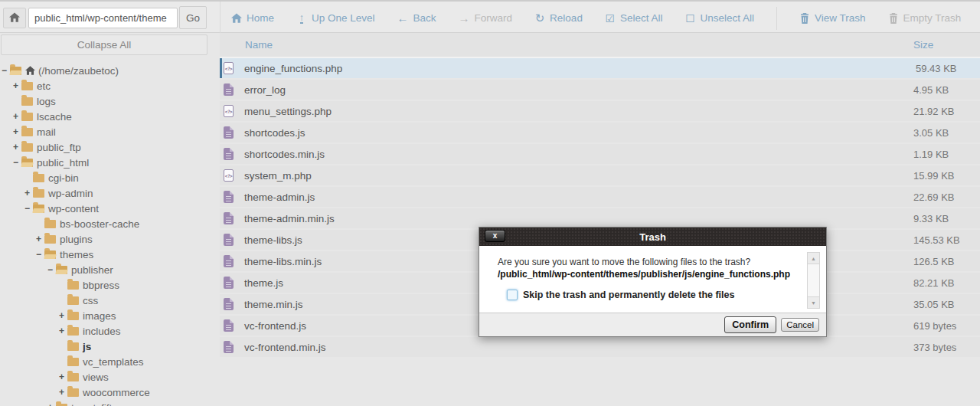  I want to click on file-name: engine_functions.php, so click(293, 69).